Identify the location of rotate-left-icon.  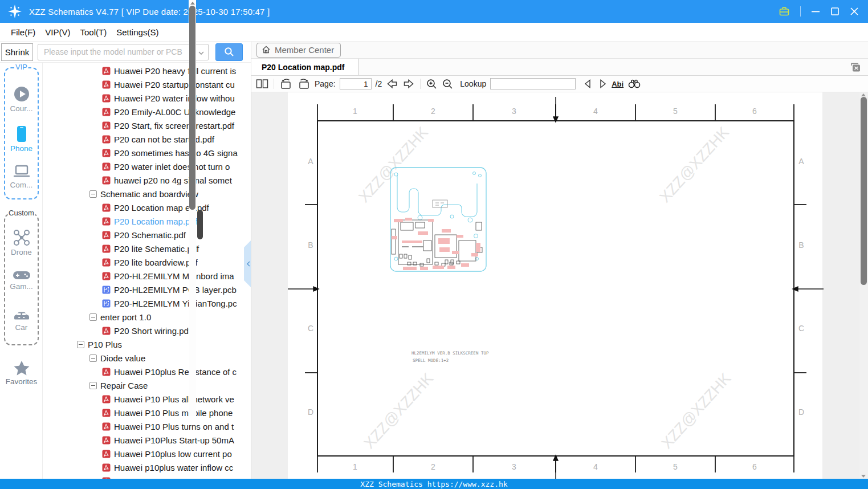
(286, 84).